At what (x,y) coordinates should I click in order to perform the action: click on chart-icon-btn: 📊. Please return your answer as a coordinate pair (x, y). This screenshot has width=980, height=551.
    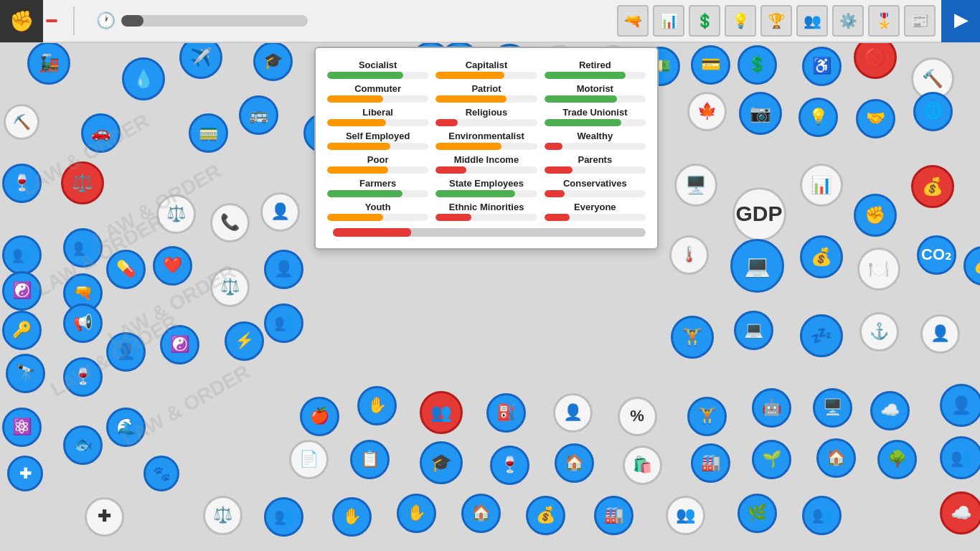
    Looking at the image, I should click on (669, 21).